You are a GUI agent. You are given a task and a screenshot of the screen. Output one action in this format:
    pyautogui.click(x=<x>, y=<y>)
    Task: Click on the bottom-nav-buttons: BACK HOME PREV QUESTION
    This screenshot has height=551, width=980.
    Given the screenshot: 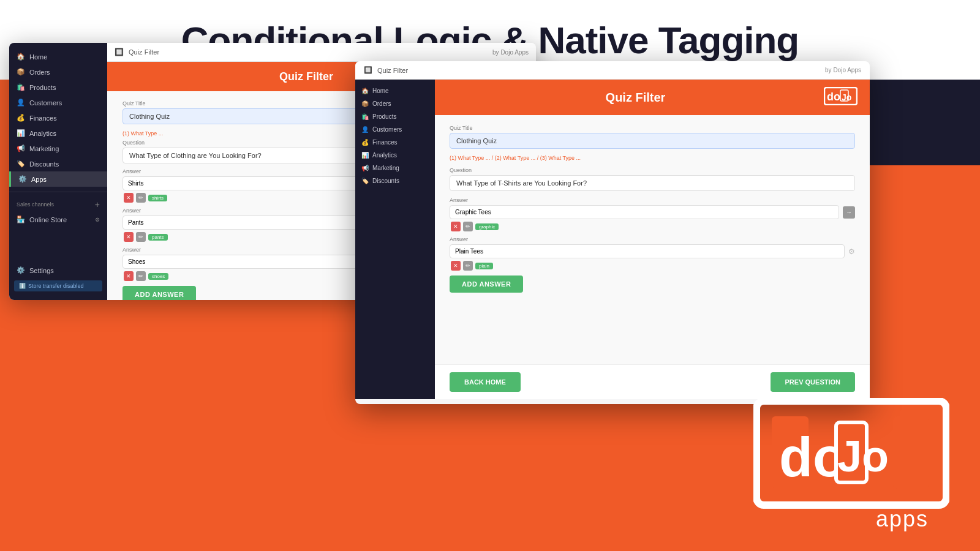 What is the action you would take?
    pyautogui.click(x=652, y=382)
    